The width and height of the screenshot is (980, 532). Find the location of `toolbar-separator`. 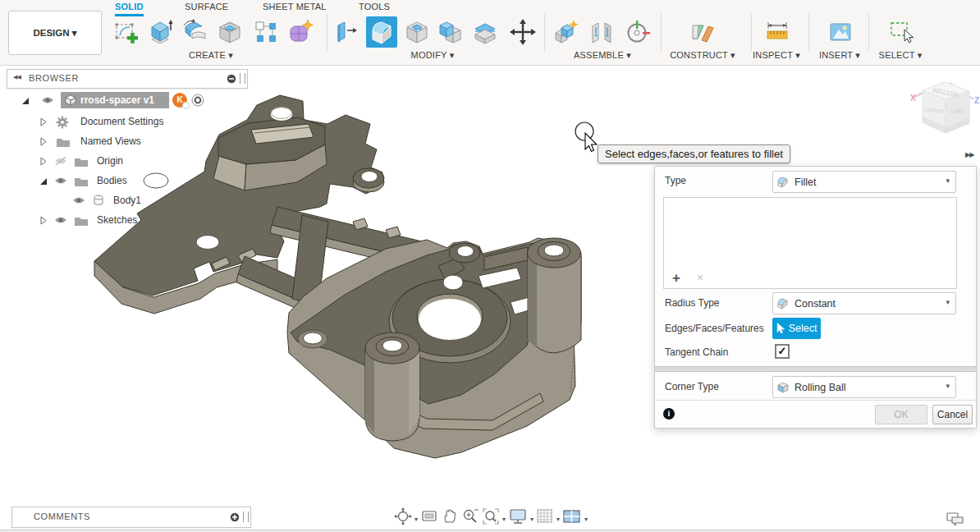

toolbar-separator is located at coordinates (752, 32).